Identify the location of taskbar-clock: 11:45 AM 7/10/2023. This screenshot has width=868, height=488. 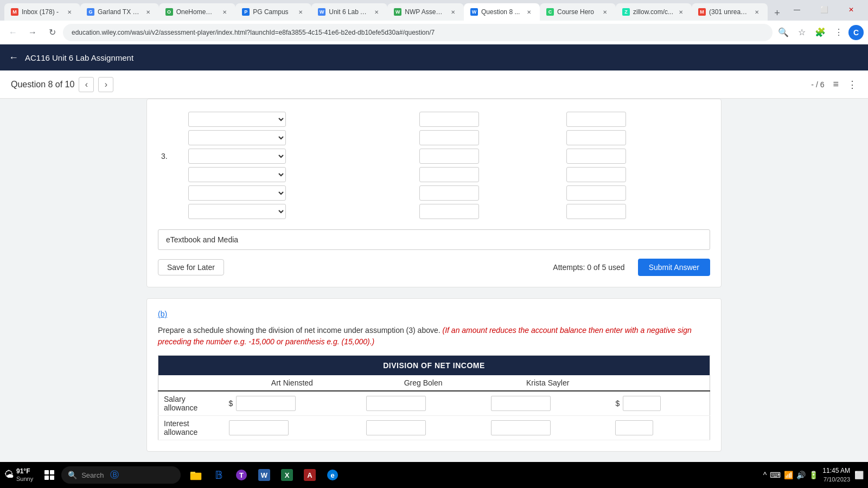
(837, 475).